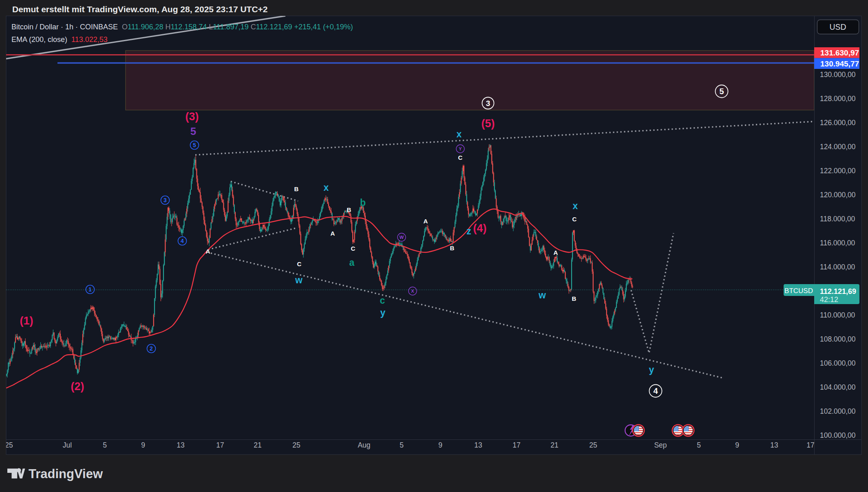 The height and width of the screenshot is (492, 868). Describe the element at coordinates (838, 123) in the screenshot. I see `svg-text: 126.000,00` at that location.